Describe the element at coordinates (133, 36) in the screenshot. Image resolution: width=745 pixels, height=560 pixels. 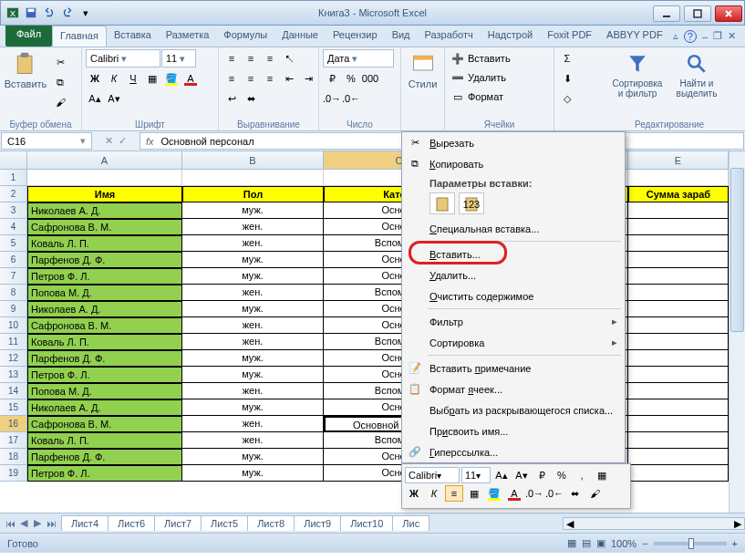
I see `tab-insert: Вставка` at that location.